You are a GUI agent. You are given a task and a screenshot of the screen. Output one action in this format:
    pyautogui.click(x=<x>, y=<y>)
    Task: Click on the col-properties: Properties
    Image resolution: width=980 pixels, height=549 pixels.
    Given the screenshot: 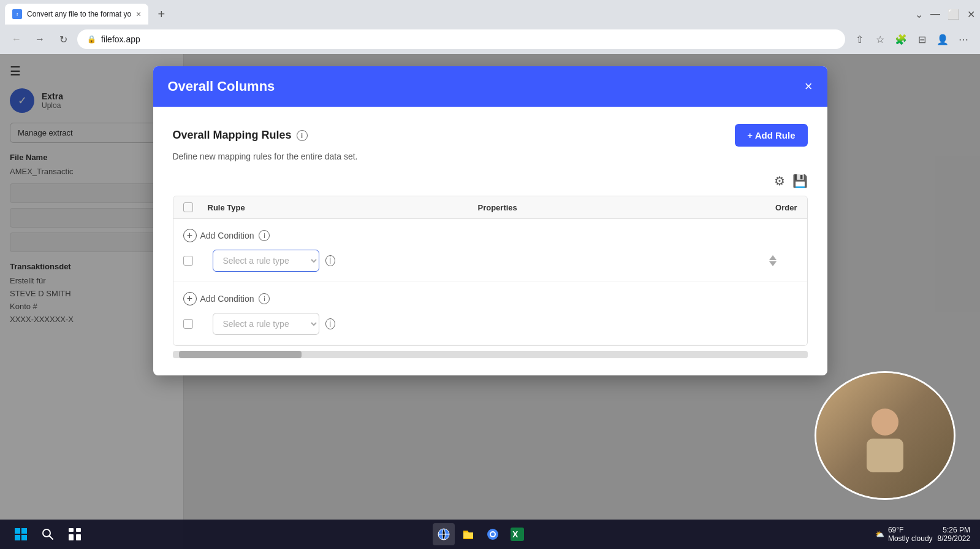 What is the action you would take?
    pyautogui.click(x=613, y=207)
    